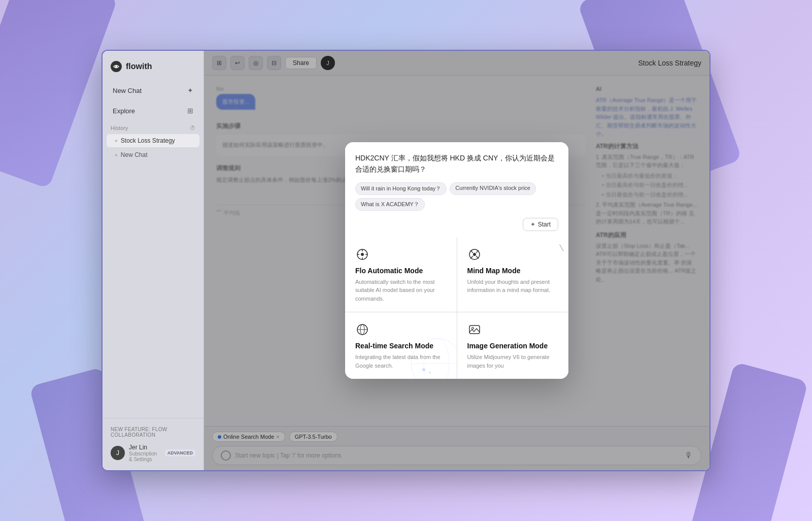  I want to click on suggestion-2: Currently NVIDIA's stock price, so click(493, 189).